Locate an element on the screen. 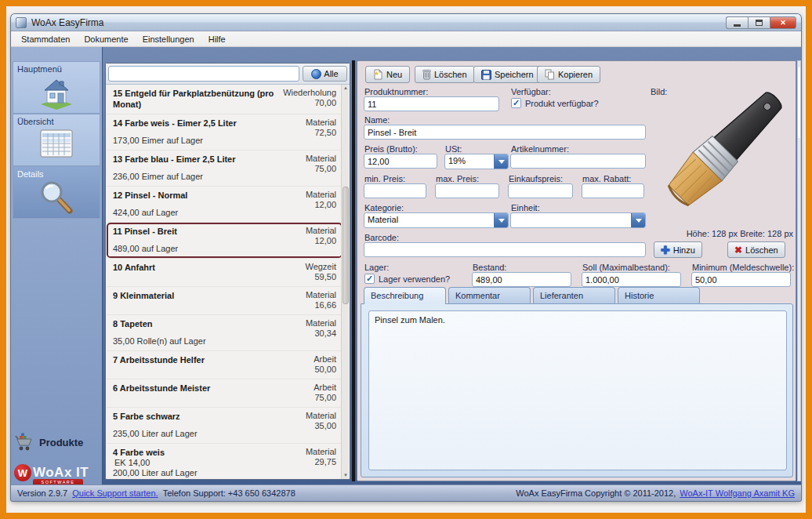  list-item: 15 Entgeld für Parkplatzbenützung (pro M… is located at coordinates (224, 100).